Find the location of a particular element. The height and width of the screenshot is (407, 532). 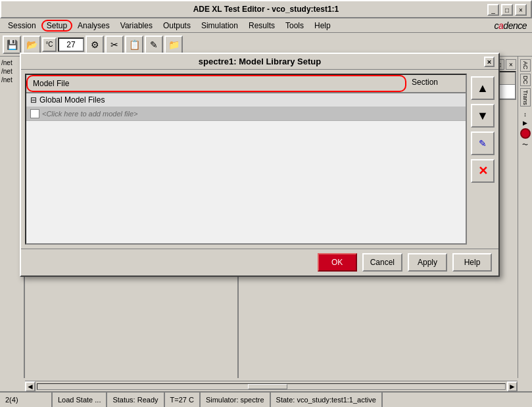

delete-button: ✕ is located at coordinates (483, 171).